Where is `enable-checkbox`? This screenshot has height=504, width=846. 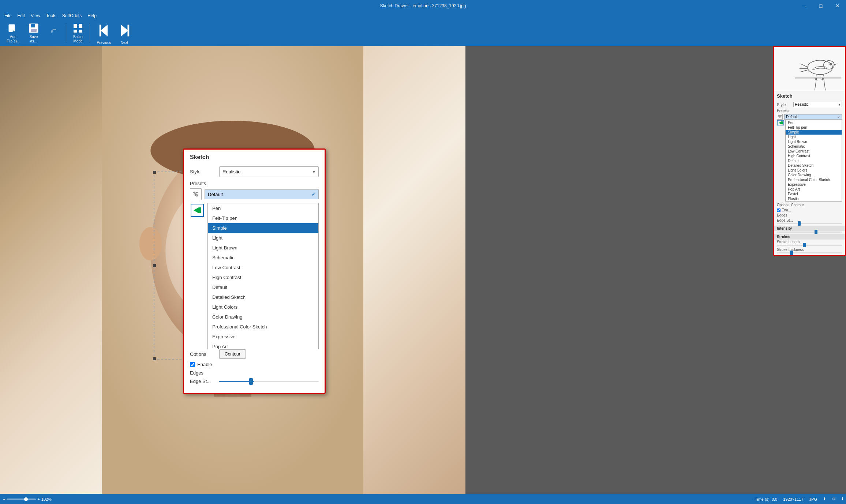 enable-checkbox is located at coordinates (192, 365).